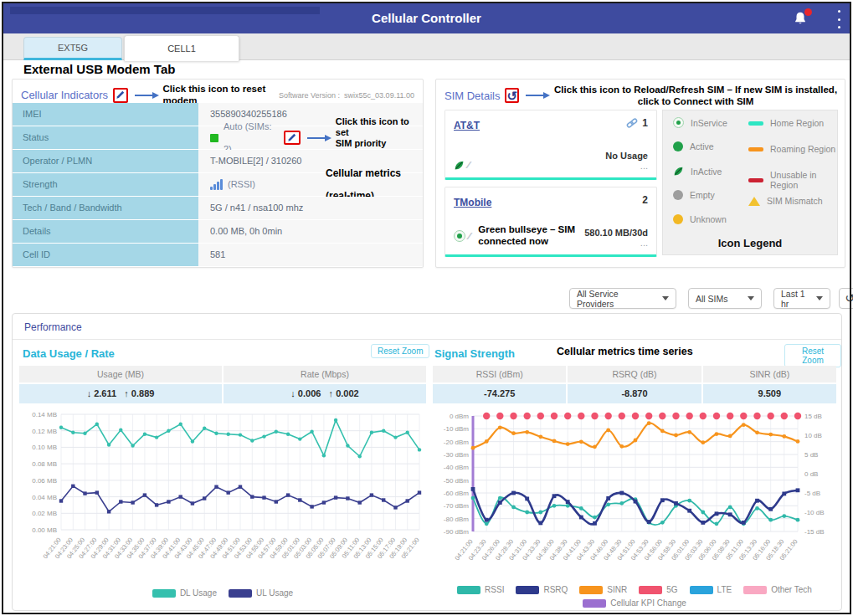 The image size is (853, 616). Describe the element at coordinates (105, 137) in the screenshot. I see `indicator-label: Status` at that location.